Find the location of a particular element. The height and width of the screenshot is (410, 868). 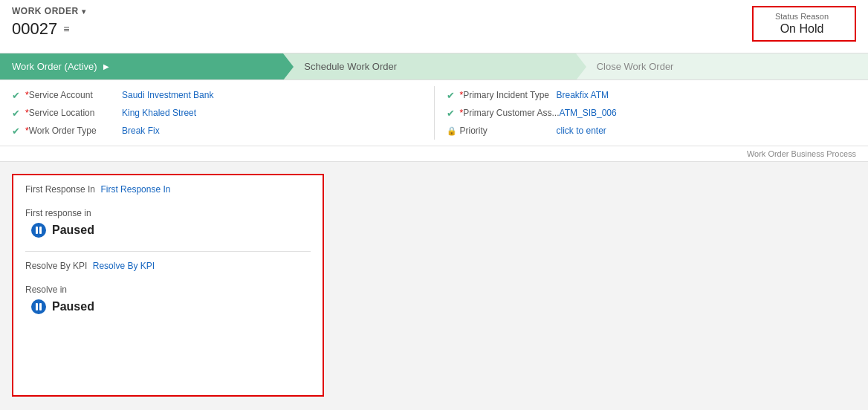

work-order-label: WORK ORDER ▾ is located at coordinates (49, 11).